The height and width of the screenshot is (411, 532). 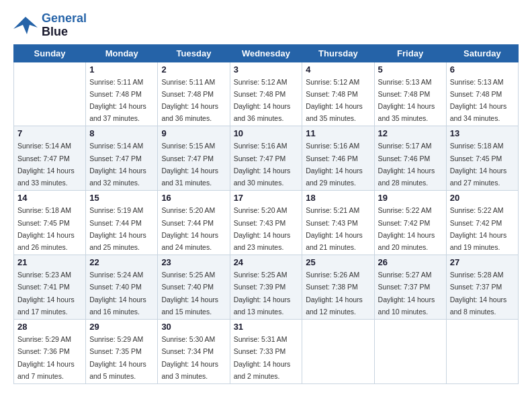 I want to click on calendar-day-cell: 19Sunrise: 5:22 AMSunset: 7:42 PMDayligh…, so click(x=410, y=223).